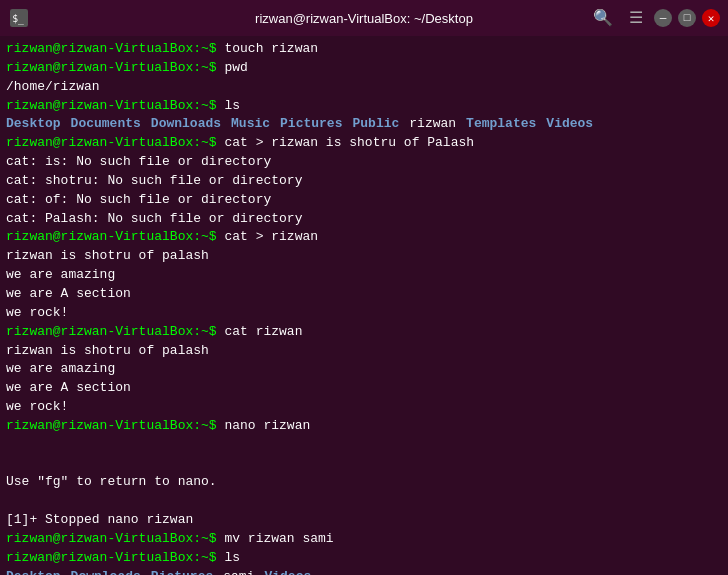 Image resolution: width=728 pixels, height=575 pixels. Describe the element at coordinates (250, 124) in the screenshot. I see `ls-item: Music` at that location.